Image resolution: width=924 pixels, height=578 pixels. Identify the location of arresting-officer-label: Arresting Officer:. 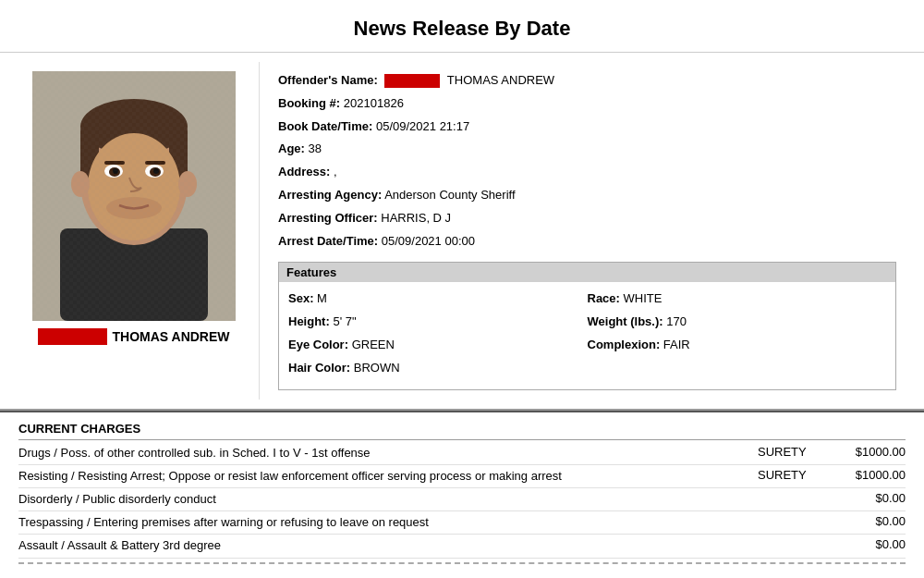
(328, 218).